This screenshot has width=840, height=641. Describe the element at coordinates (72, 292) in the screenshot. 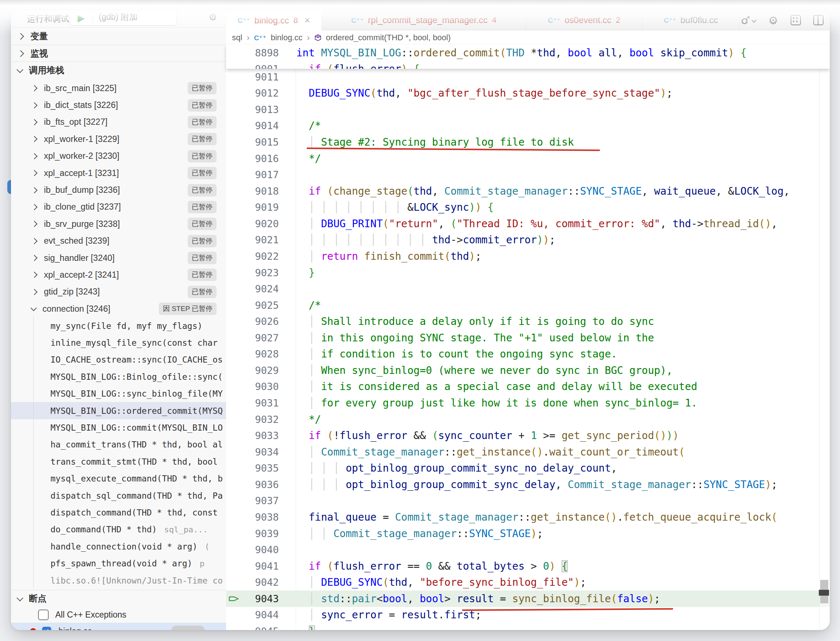

I see `thread-label: gtid_zip [3243]` at that location.